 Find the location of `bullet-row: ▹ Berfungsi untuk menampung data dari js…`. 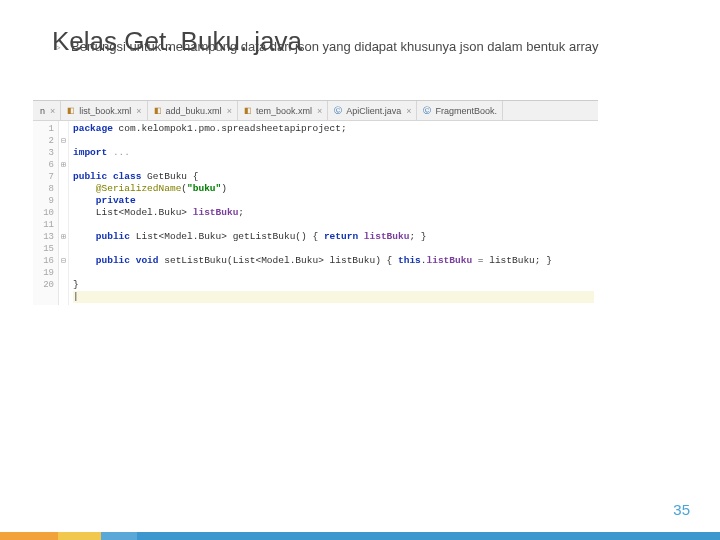

bullet-row: ▹ Berfungsi untuk menampung data dari js… is located at coordinates (361, 47).